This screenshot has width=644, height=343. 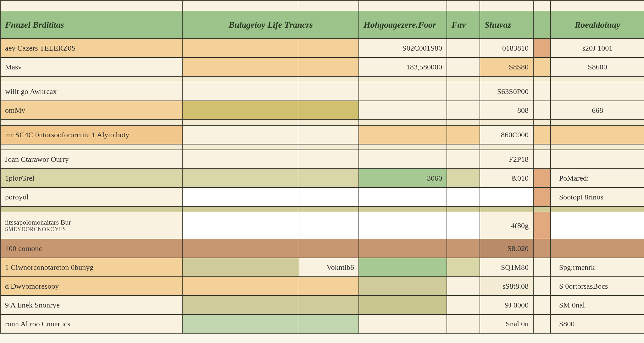 What do you see at coordinates (507, 286) in the screenshot?
I see `cell-value: sS8t8.08` at bounding box center [507, 286].